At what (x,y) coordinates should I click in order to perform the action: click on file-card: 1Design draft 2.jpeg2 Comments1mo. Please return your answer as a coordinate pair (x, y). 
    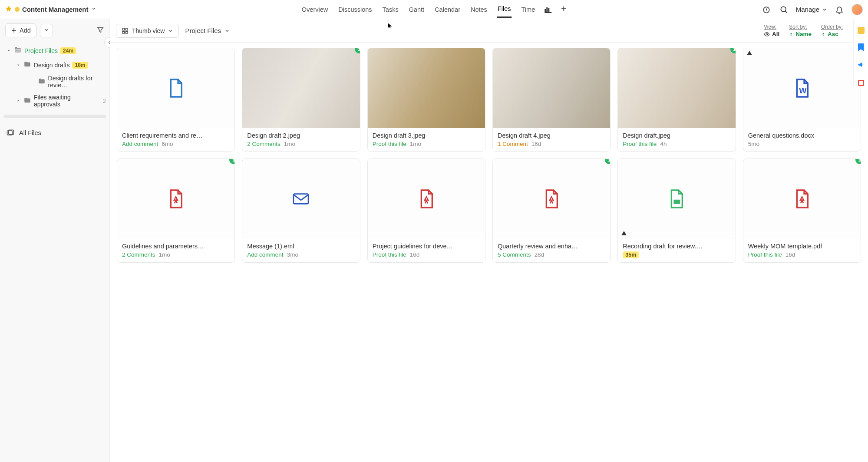
    Looking at the image, I should click on (301, 100).